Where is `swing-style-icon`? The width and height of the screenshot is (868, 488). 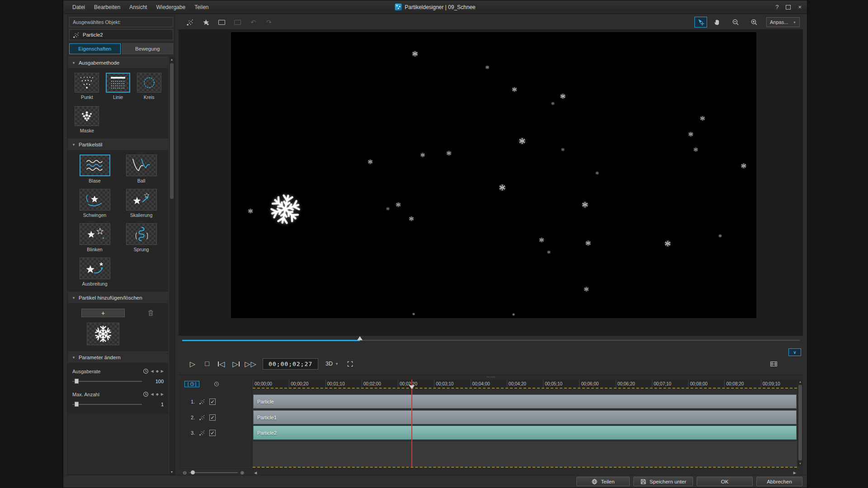
swing-style-icon is located at coordinates (95, 200).